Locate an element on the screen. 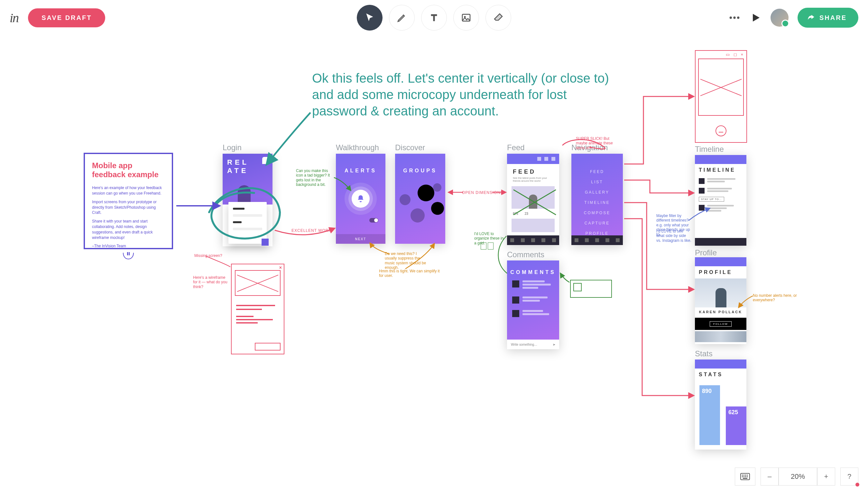 This screenshot has height=492, width=868. zoom-out-button: – is located at coordinates (769, 476).